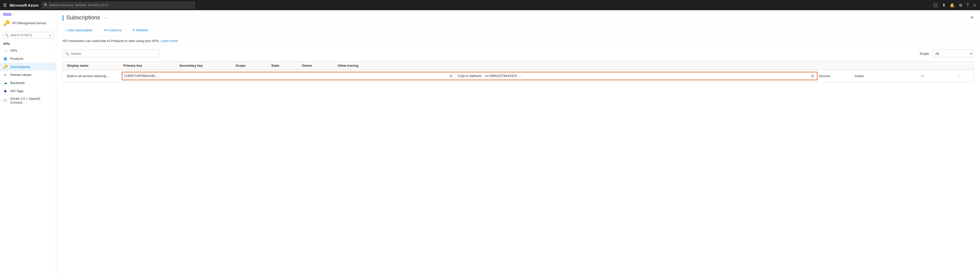 The height and width of the screenshot is (275, 980). I want to click on col-header-actions, so click(380, 65).